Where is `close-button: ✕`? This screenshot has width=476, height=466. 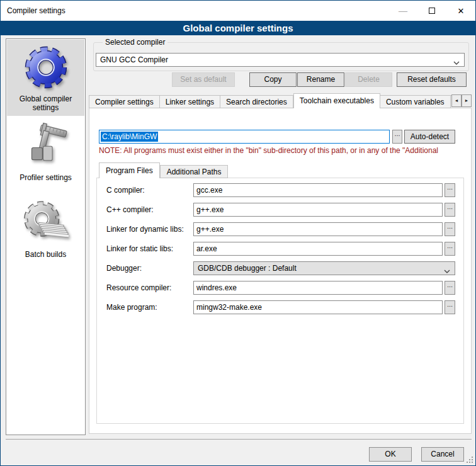
close-button: ✕ is located at coordinates (461, 11).